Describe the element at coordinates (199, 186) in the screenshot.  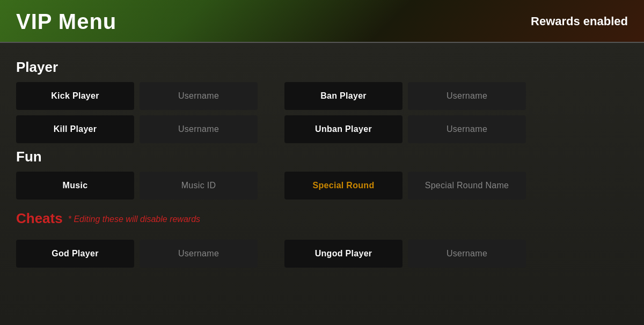
I see `music-id-input: Music ID` at that location.